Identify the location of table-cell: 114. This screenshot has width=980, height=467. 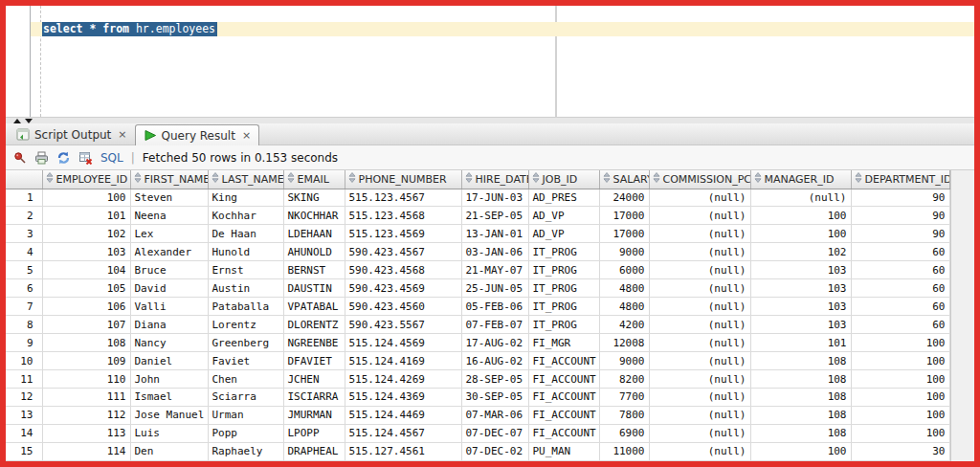
(86, 452).